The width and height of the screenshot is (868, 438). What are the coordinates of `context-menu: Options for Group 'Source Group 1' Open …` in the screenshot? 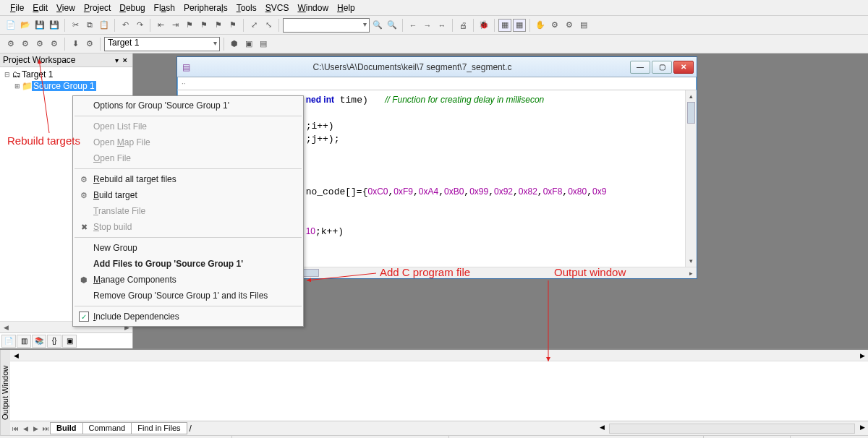 It's located at (188, 211).